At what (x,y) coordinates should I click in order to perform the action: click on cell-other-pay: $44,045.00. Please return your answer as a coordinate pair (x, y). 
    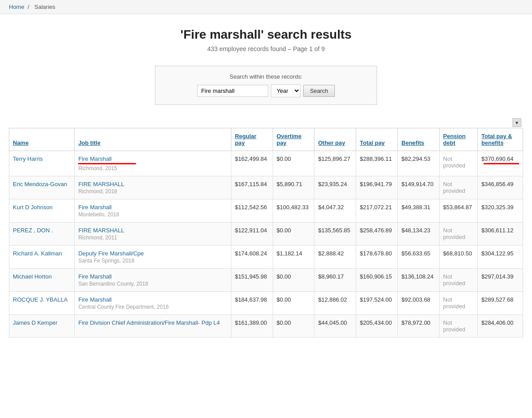
    Looking at the image, I should click on (335, 326).